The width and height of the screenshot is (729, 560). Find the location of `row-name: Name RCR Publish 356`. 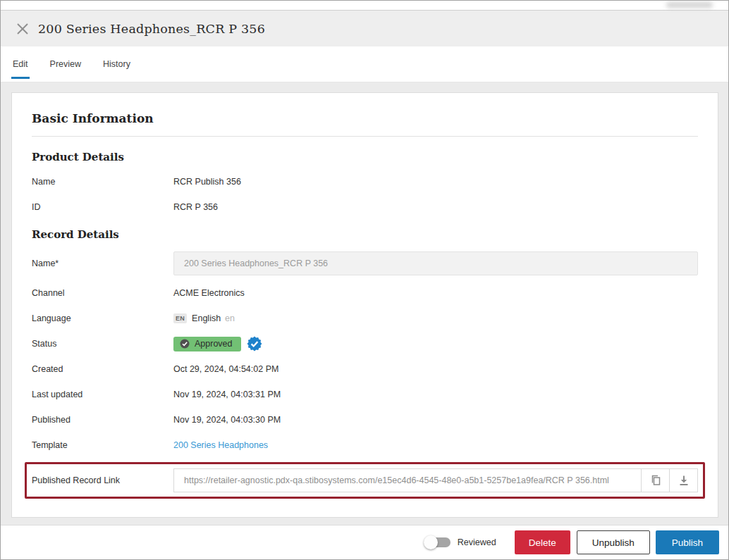

row-name: Name RCR Publish 356 is located at coordinates (365, 182).